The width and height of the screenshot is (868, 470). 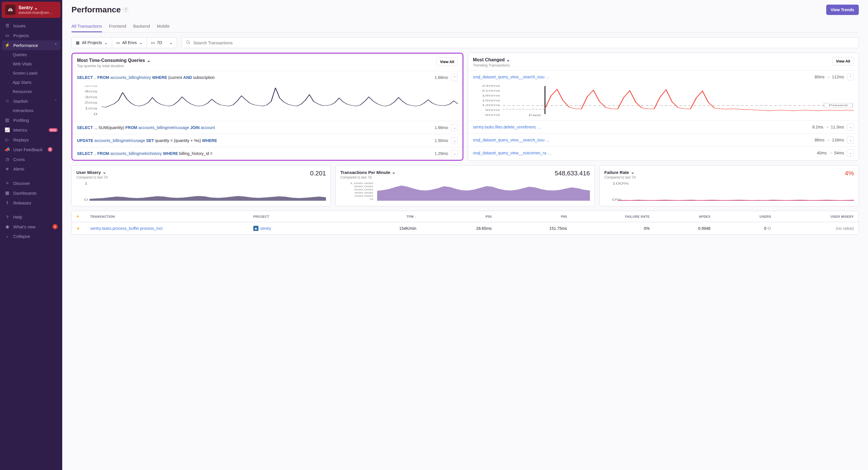 What do you see at coordinates (380, 228) in the screenshot?
I see `tpm-cell: 154K/min` at bounding box center [380, 228].